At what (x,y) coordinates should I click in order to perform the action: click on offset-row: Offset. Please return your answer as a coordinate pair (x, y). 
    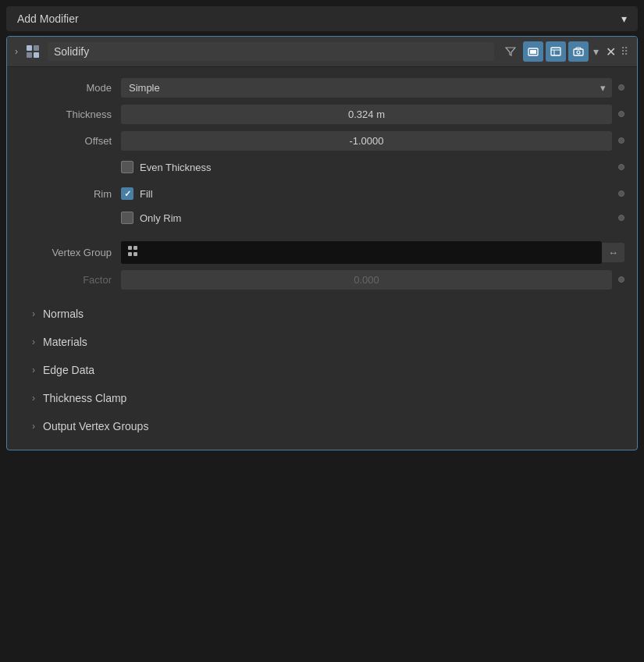
    Looking at the image, I should click on (322, 141).